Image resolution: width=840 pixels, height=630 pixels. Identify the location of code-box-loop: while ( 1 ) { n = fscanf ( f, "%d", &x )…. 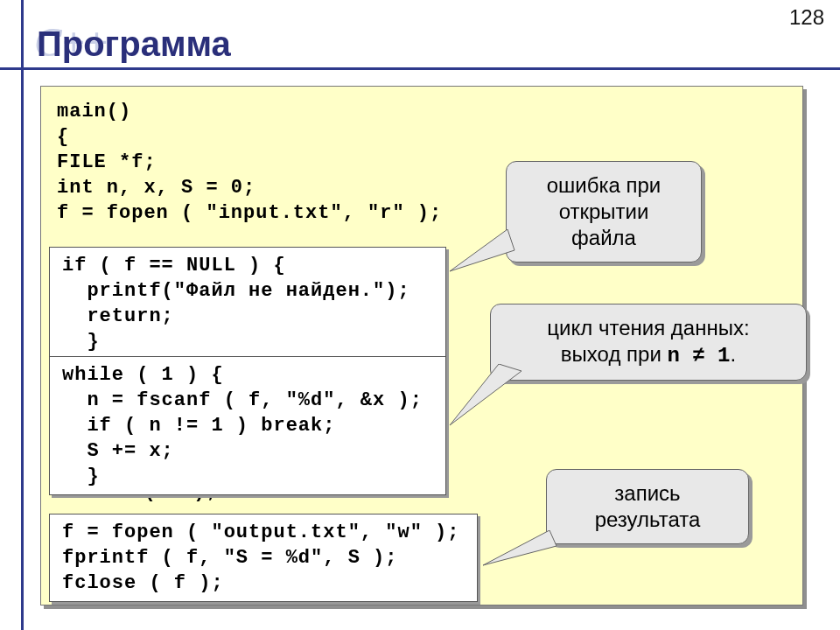
(248, 425).